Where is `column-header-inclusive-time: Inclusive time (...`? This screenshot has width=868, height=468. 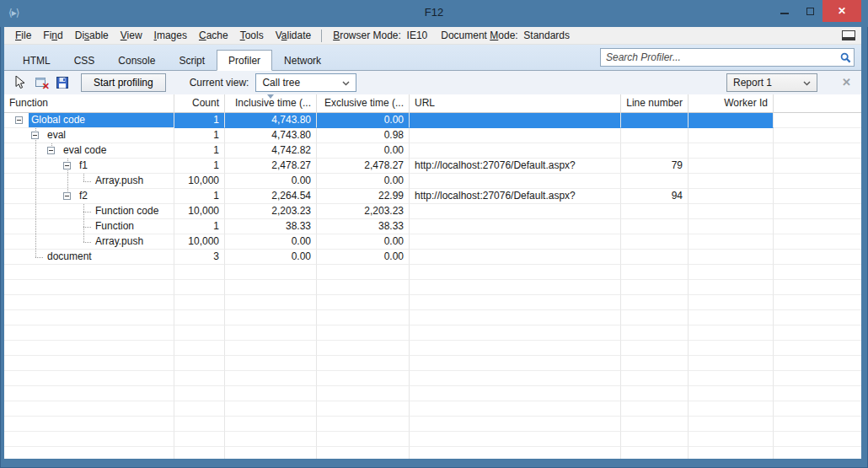
column-header-inclusive-time: Inclusive time (... is located at coordinates (271, 104).